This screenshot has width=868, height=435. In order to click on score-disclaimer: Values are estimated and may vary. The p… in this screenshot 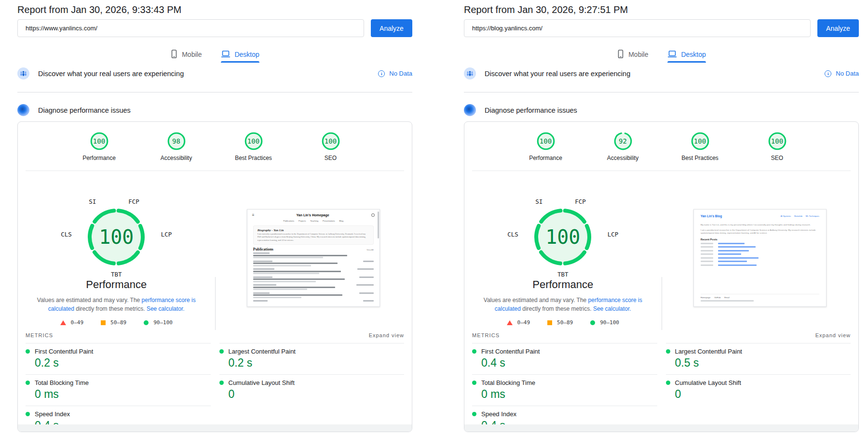, I will do `click(563, 304)`.